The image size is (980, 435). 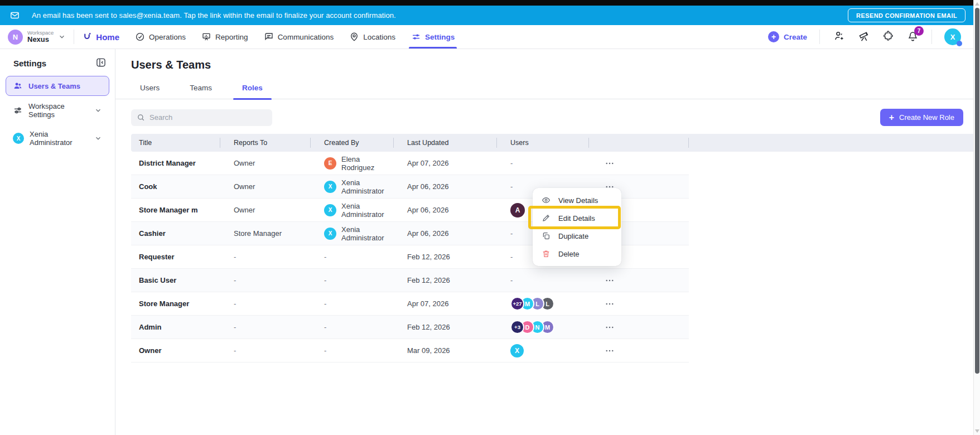 I want to click on search-input, so click(x=208, y=117).